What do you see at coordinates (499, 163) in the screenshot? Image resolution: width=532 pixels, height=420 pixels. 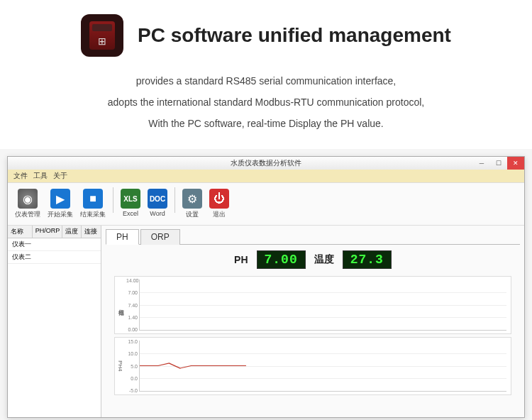 I see `window-controls: ─ ☐ ✕` at bounding box center [499, 163].